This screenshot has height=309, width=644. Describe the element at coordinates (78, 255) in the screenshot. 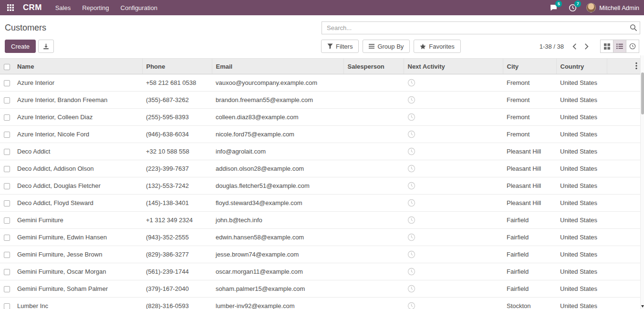

I see `cell-name: Gemini Furniture, Jesse Brown` at that location.